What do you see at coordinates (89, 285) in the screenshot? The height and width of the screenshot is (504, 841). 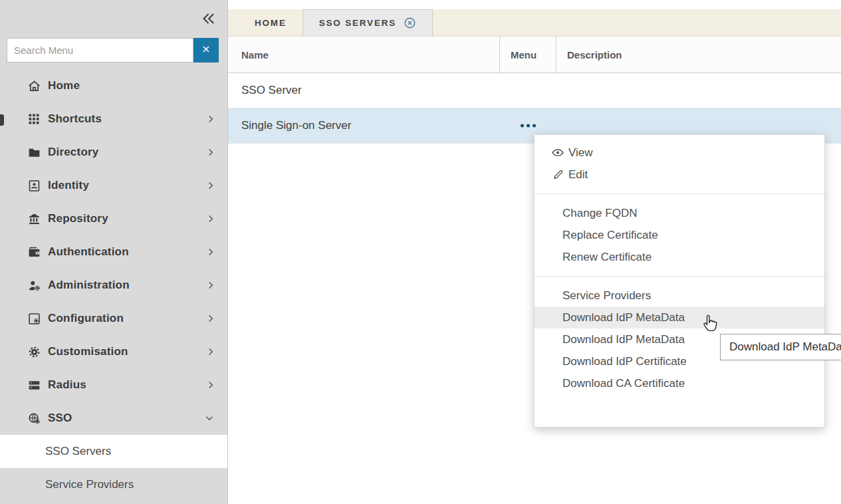 I see `sidebar-item-label: Administration` at bounding box center [89, 285].